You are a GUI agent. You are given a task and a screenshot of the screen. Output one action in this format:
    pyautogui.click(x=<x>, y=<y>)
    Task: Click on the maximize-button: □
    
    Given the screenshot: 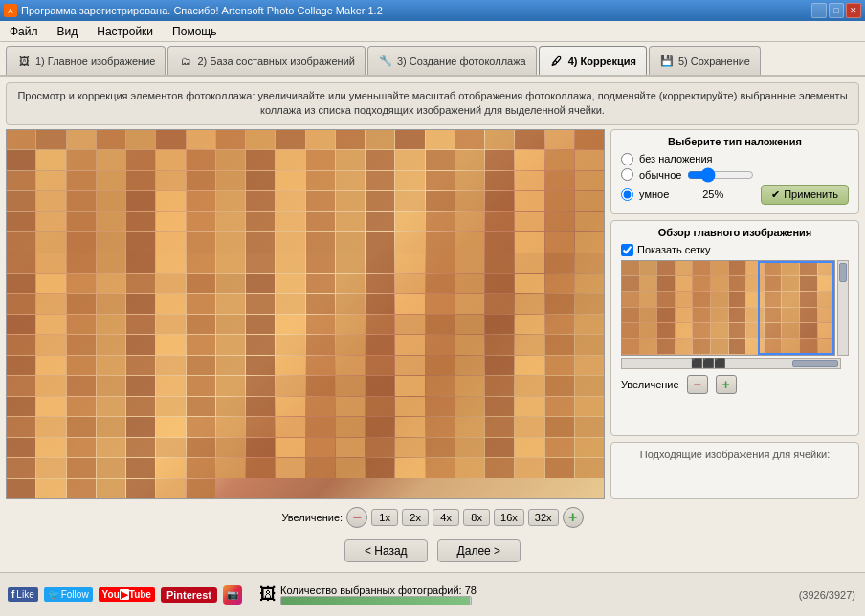 What is the action you would take?
    pyautogui.click(x=836, y=11)
    